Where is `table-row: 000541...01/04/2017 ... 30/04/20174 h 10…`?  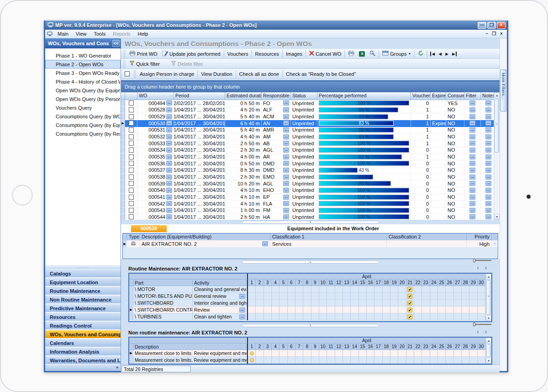 table-row: 000541...01/04/2017 ... 30/04/20174 h 10… is located at coordinates (307, 197).